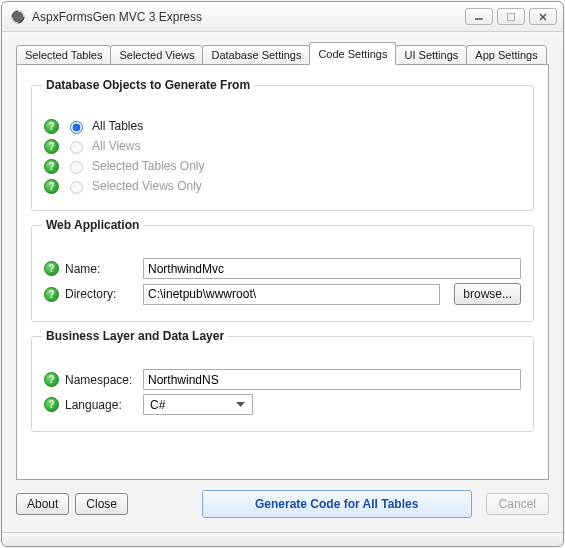  I want to click on radio-all-views, so click(76, 148).